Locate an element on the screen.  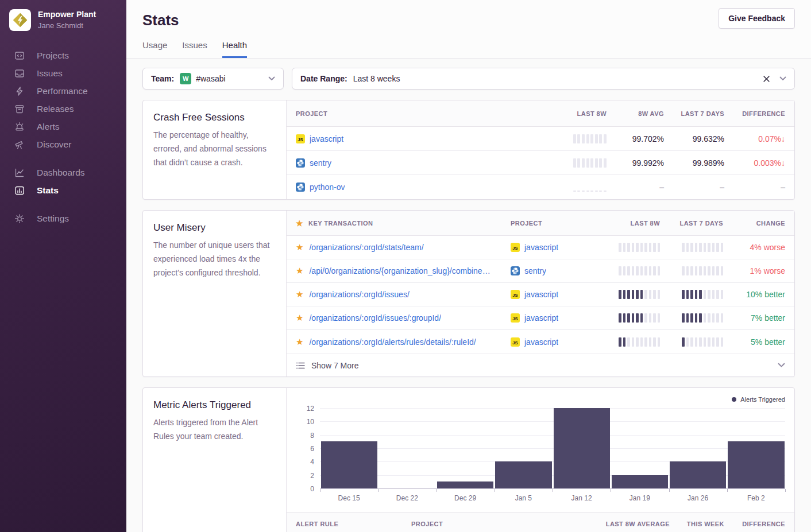
y-axis-label: 10 is located at coordinates (310, 422).